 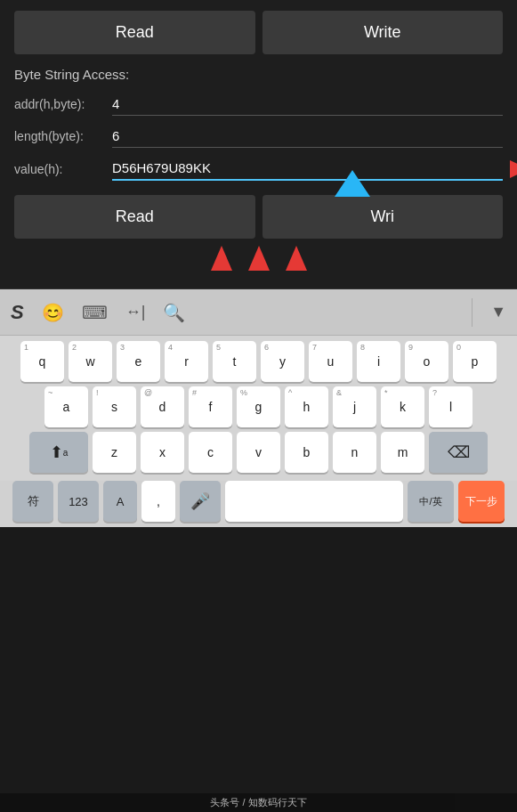 What do you see at coordinates (431, 501) in the screenshot?
I see `key-zh-en: 中/英` at bounding box center [431, 501].